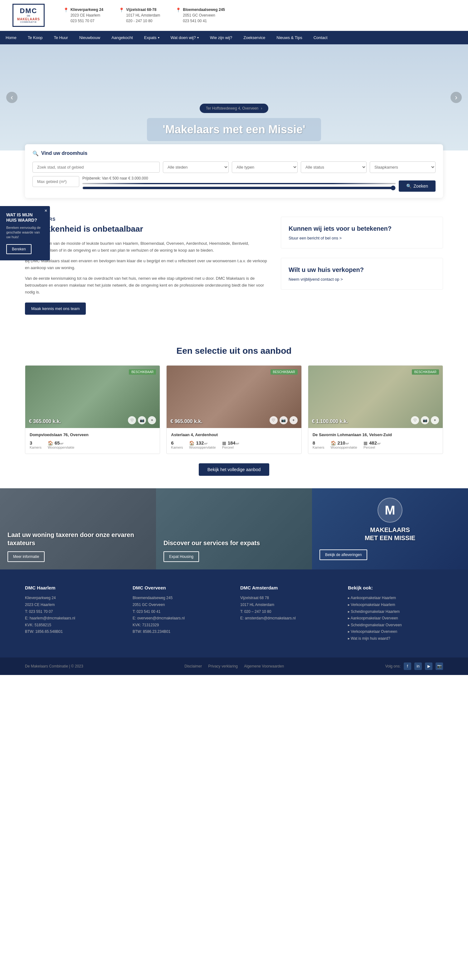 The image size is (468, 980). Describe the element at coordinates (264, 667) in the screenshot. I see `footer-terms: Algemene Voorwaarden` at that location.